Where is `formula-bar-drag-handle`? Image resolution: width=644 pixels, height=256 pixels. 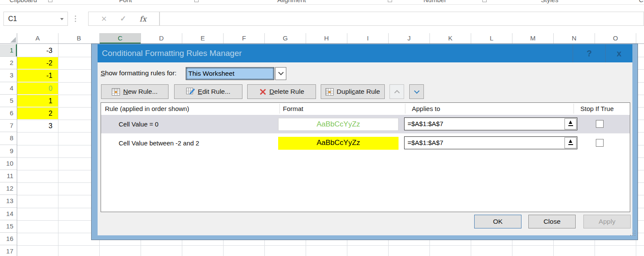
formula-bar-drag-handle is located at coordinates (76, 19).